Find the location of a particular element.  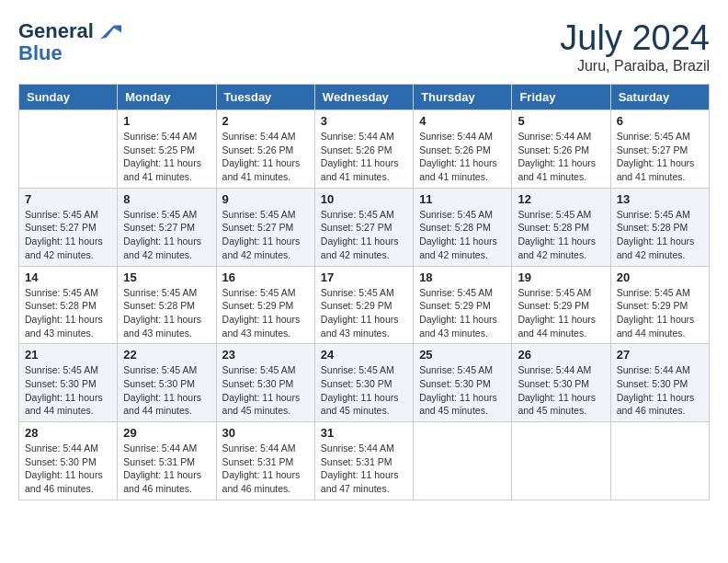

calendar-cell: 30Sunrise: 5:44 AM Sunset: 5:31 PM Dayli… is located at coordinates (265, 462).